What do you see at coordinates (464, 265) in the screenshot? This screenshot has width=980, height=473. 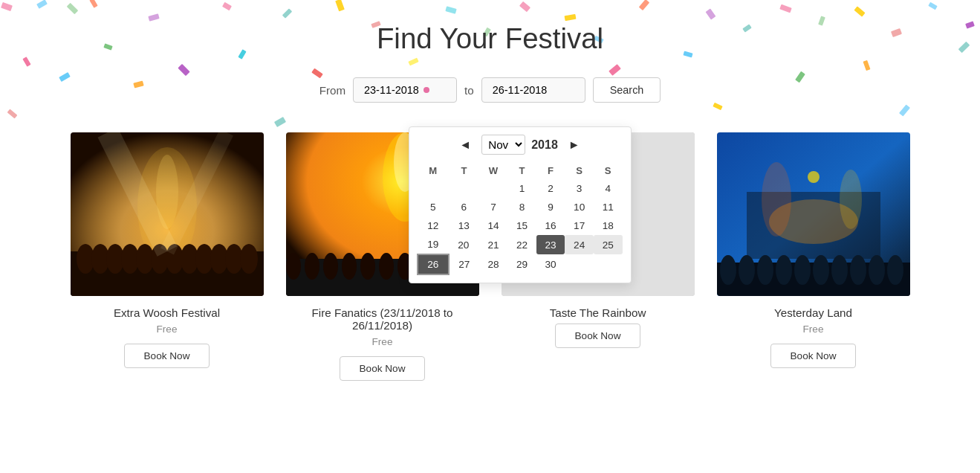 I see `calendar-day: 27` at bounding box center [464, 265].